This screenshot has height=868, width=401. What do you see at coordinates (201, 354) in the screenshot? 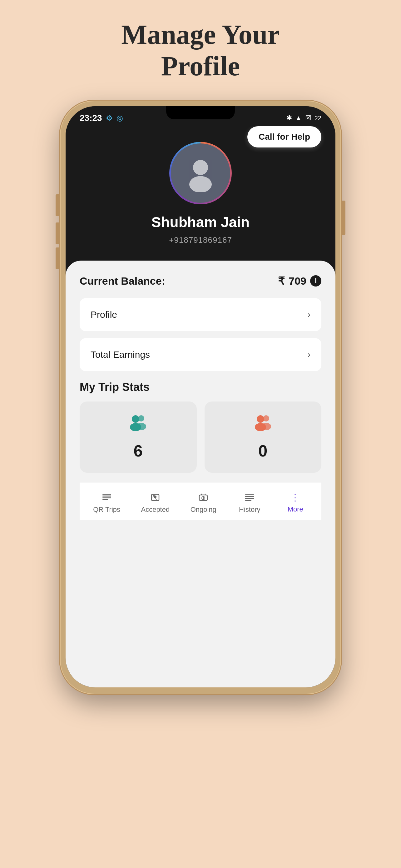
I see `total-earnings-menu-item: Total Earnings ›` at bounding box center [201, 354].